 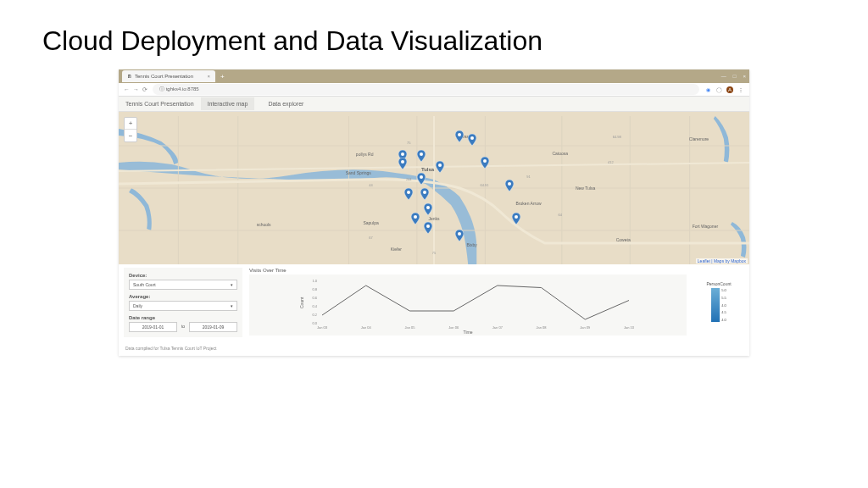 I want to click on controls-panel: Device: South Court ▾ Average: Daily ▾ D…, so click(x=183, y=302).